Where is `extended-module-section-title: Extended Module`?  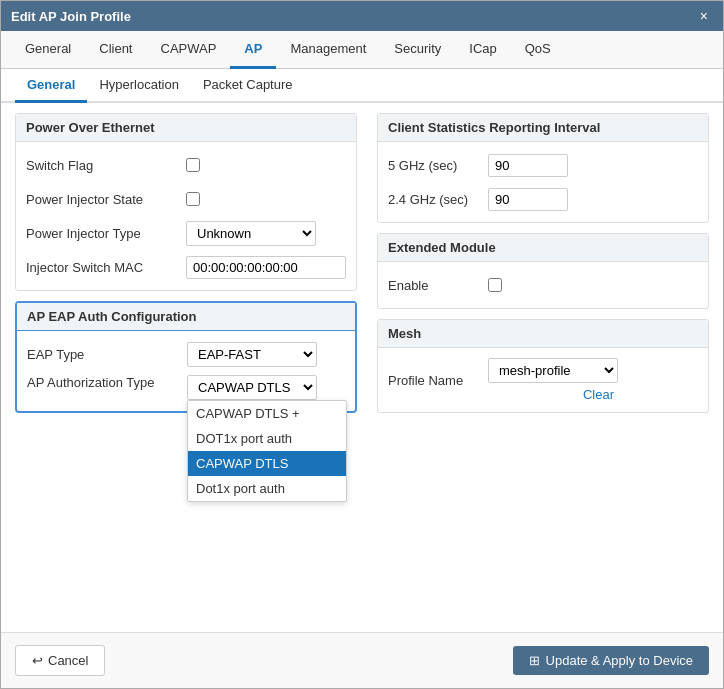 extended-module-section-title: Extended Module is located at coordinates (543, 248).